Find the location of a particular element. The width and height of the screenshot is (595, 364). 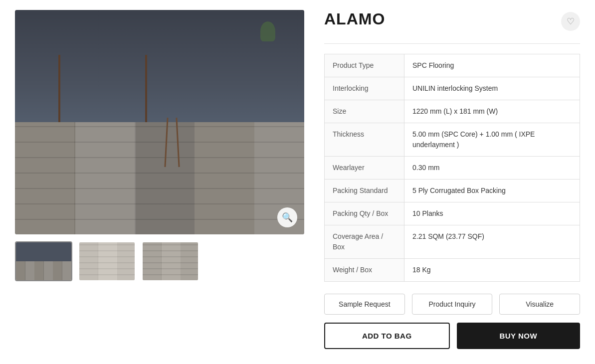

spec-row-6: Packing Qty / Box10 Planks is located at coordinates (452, 214).